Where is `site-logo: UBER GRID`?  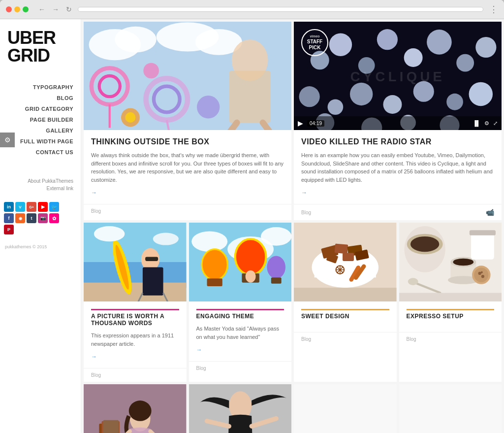
site-logo: UBER GRID is located at coordinates (40, 45).